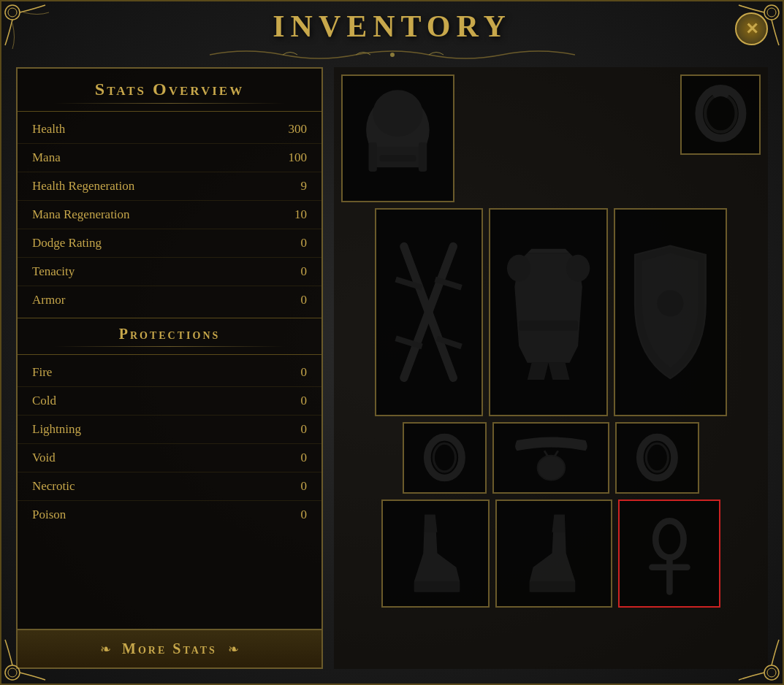 The width and height of the screenshot is (784, 685). I want to click on body-slot, so click(548, 313).